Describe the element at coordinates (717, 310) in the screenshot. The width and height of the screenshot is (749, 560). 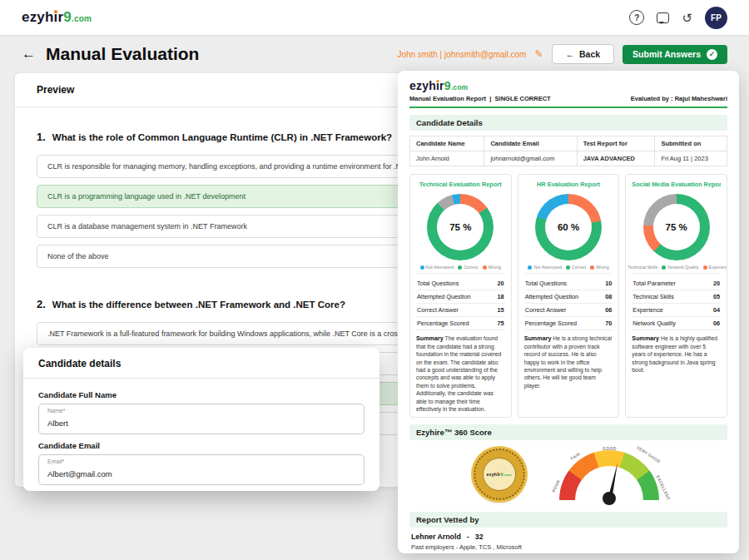
I see `stat-value: 04` at that location.